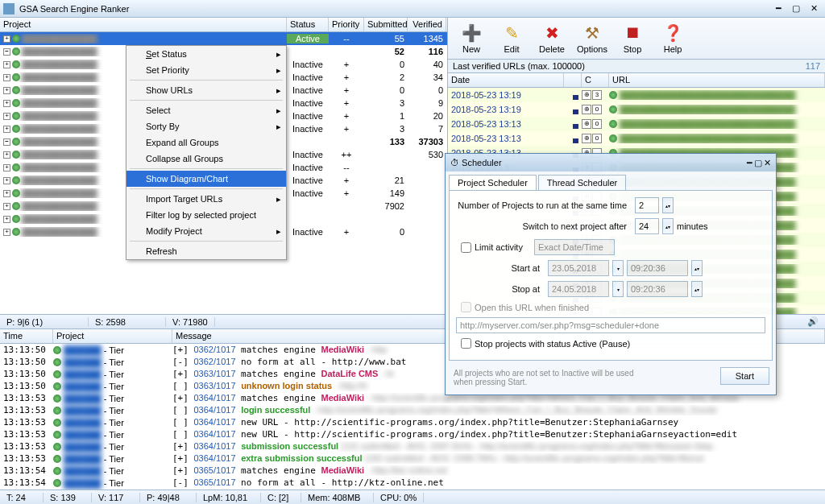 This screenshot has height=504, width=825. What do you see at coordinates (673, 33) in the screenshot?
I see `help-icon: ❓` at bounding box center [673, 33].